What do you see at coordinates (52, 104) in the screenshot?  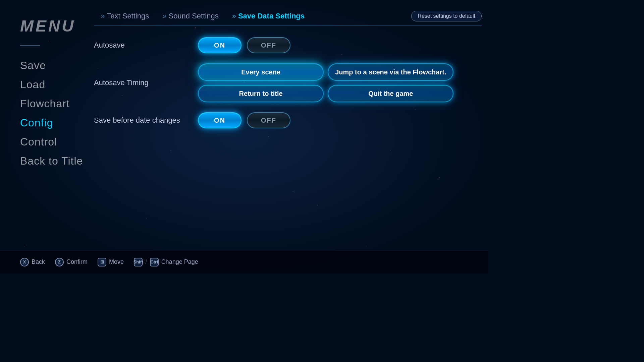 I see `sidebar-item-flowchart: Flowchart` at bounding box center [52, 104].